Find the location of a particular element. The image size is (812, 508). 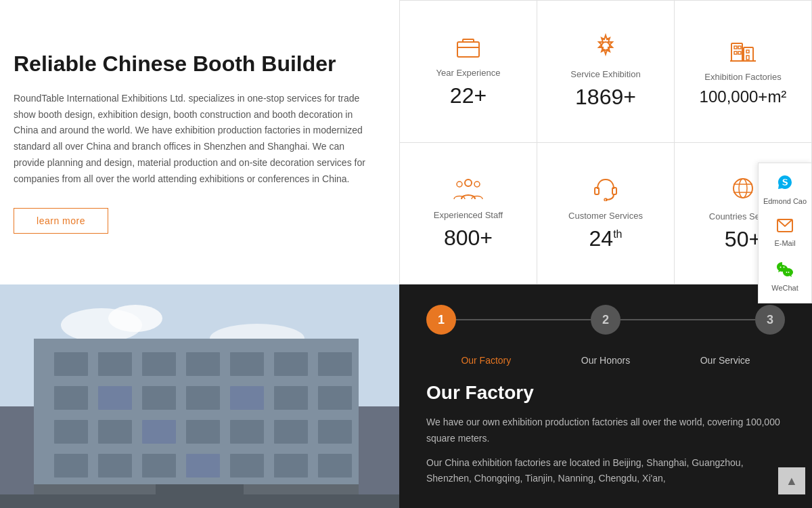

hero-title: Reliable Chinese Booth Builder is located at coordinates (193, 64).